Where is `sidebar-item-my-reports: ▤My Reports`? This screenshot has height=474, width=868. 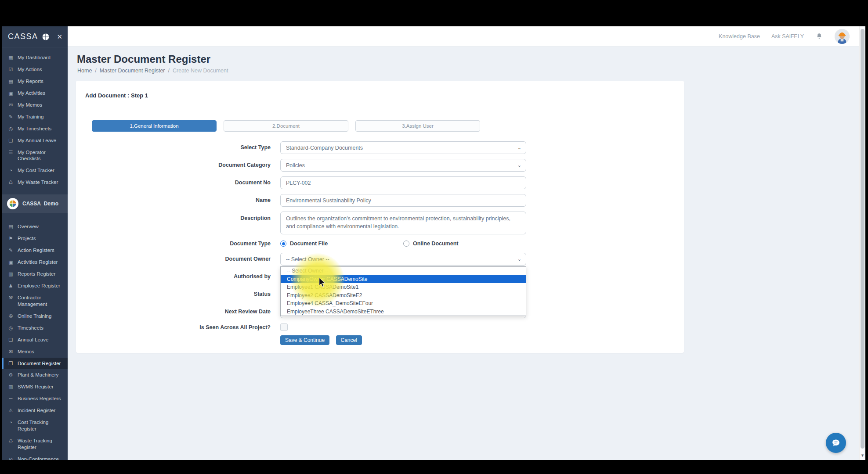 sidebar-item-my-reports: ▤My Reports is located at coordinates (35, 82).